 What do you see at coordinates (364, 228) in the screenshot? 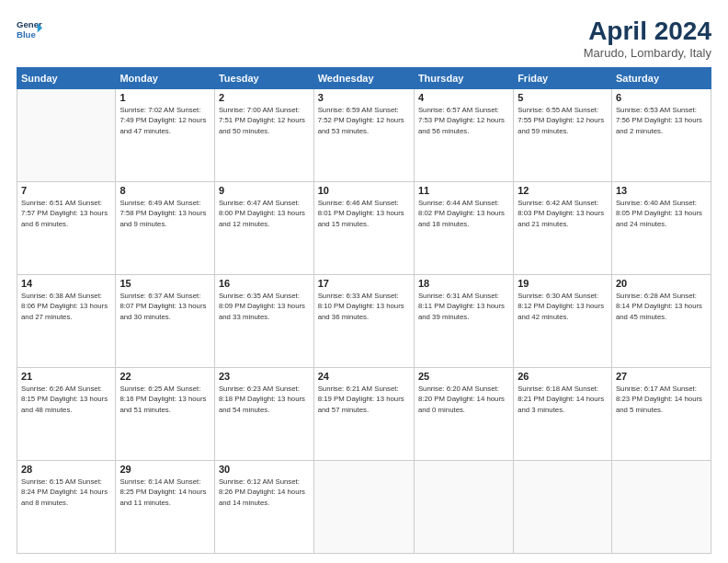
I see `table-row: 10Sunrise: 6:46 AM Sunset: 8:01 PM Dayli…` at bounding box center [364, 228].